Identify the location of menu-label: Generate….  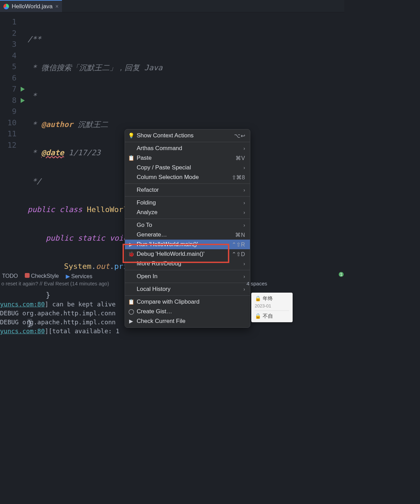
(185, 235).